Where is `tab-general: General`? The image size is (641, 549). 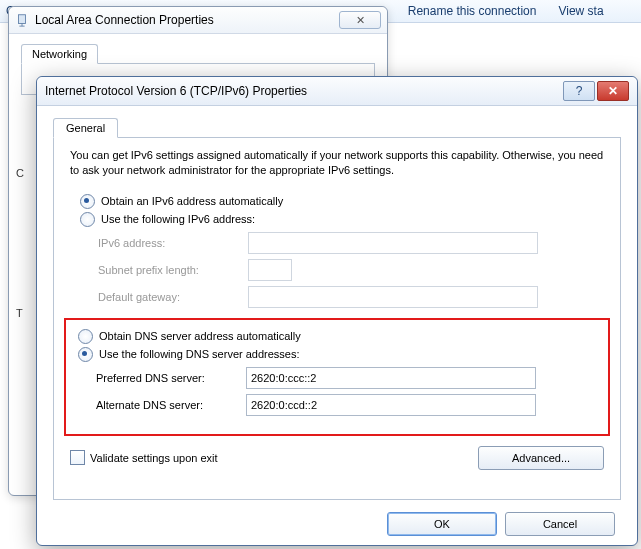 tab-general: General is located at coordinates (86, 128).